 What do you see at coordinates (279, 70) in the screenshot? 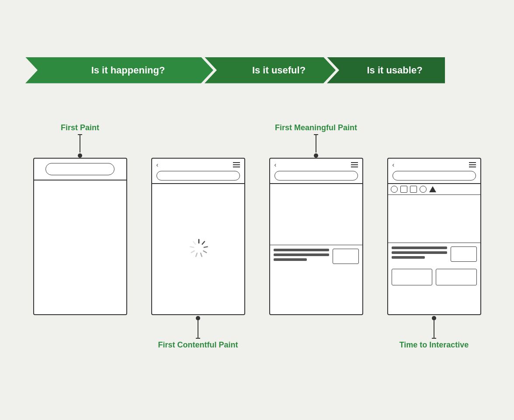
I see `phase-useful-label: Is it useful?` at bounding box center [279, 70].